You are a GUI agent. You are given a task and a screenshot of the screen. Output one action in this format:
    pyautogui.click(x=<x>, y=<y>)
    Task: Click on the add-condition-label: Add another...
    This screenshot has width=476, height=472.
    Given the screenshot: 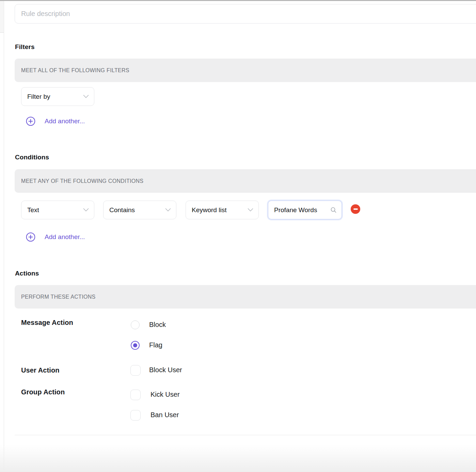 What is the action you would take?
    pyautogui.click(x=65, y=237)
    